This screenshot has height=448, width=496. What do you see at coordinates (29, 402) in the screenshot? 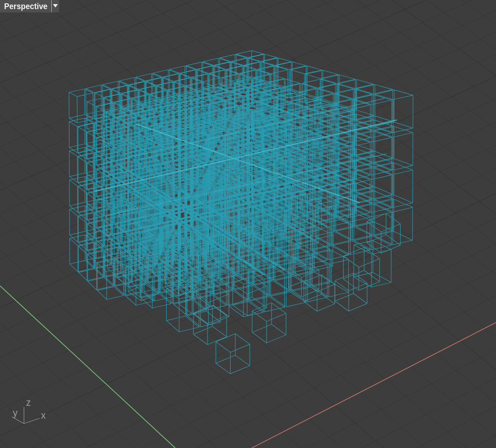
I see `svg-text: z` at bounding box center [29, 402].